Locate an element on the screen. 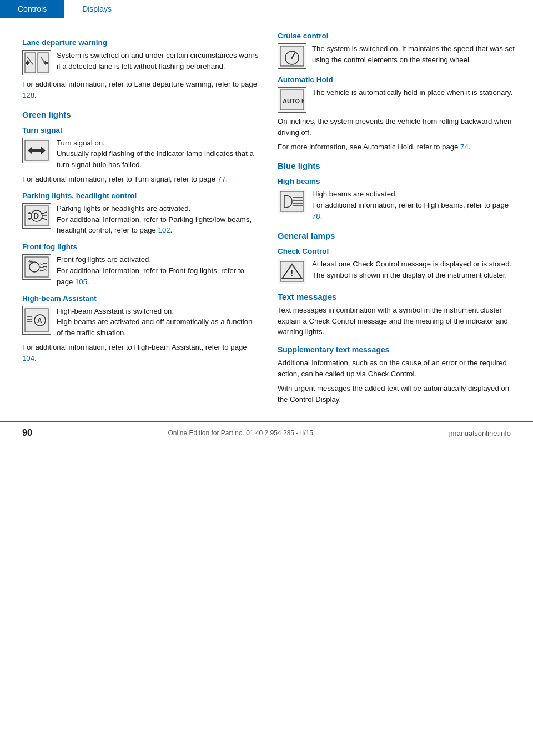 The image size is (533, 756). turn-signal-section: Turn signal Turn signal on. Unusu is located at coordinates (141, 155).